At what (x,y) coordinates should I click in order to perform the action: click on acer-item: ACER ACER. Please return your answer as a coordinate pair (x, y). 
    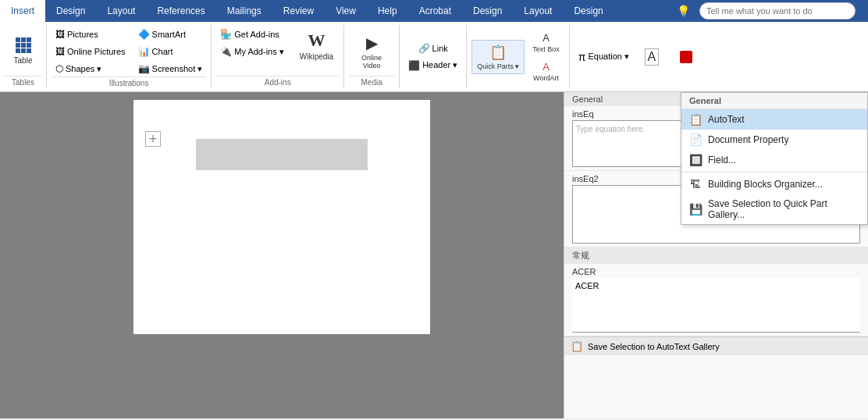
    Looking at the image, I should click on (717, 300).